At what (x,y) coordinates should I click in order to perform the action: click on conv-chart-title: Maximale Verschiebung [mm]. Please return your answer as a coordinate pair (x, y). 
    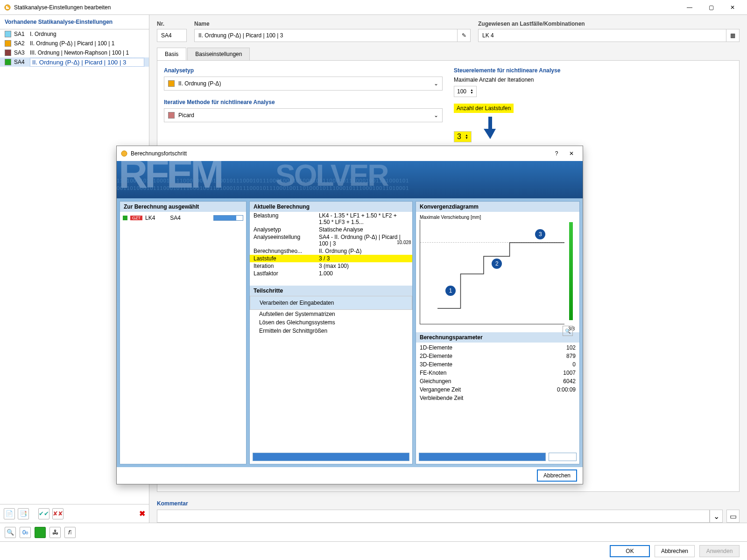
    Looking at the image, I should click on (498, 217).